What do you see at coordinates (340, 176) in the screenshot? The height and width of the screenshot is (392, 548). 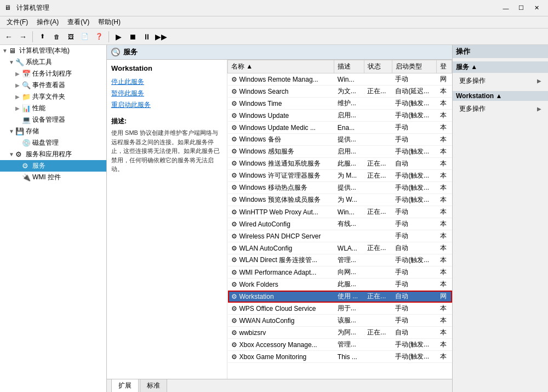 I see `table-row: ⚙Windows 许可证管理器服务为 M...正在...手动(触发...本` at bounding box center [340, 176].